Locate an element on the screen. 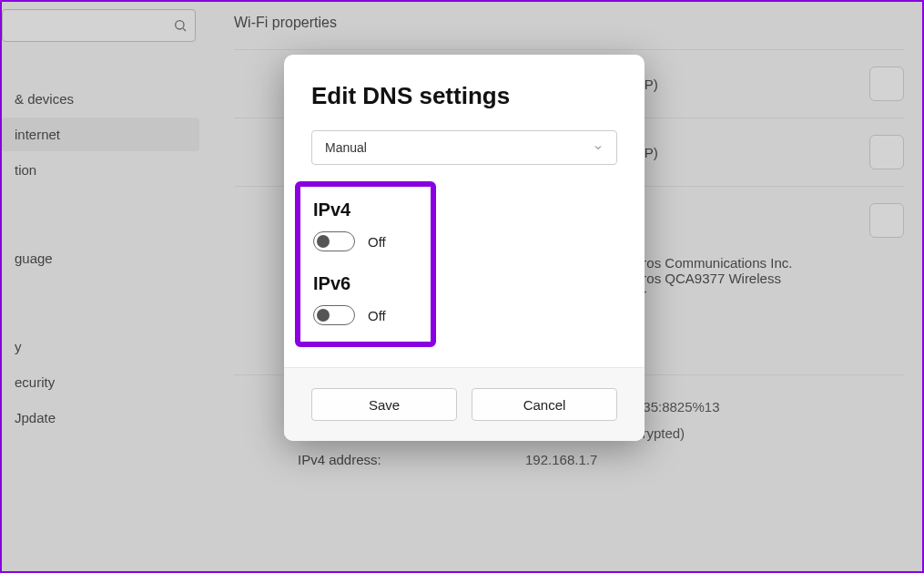 The width and height of the screenshot is (924, 573). sidebar-item-update: Jpdate is located at coordinates (100, 417).